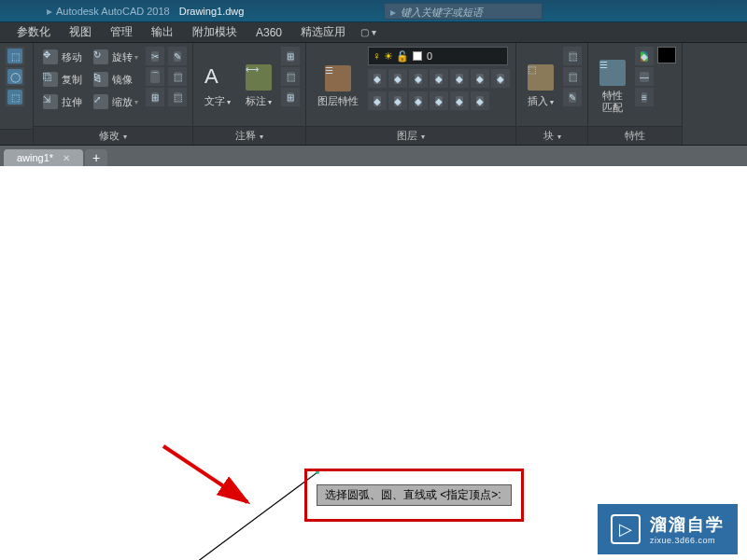 Image resolution: width=747 pixels, height=560 pixels. What do you see at coordinates (96, 158) in the screenshot?
I see `tab-add-button: +` at bounding box center [96, 158].